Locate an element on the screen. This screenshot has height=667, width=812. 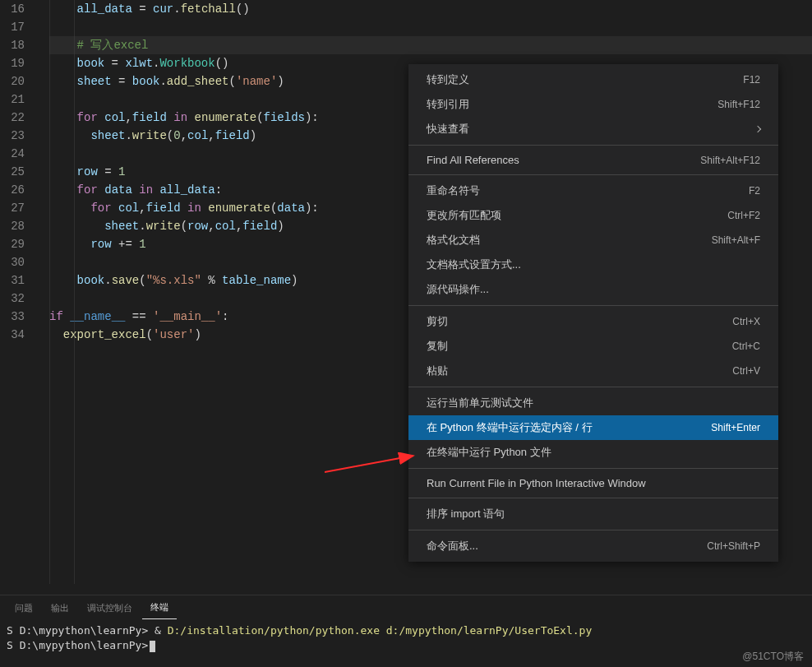
menu-shortcut: Ctrl+V is located at coordinates (746, 371).